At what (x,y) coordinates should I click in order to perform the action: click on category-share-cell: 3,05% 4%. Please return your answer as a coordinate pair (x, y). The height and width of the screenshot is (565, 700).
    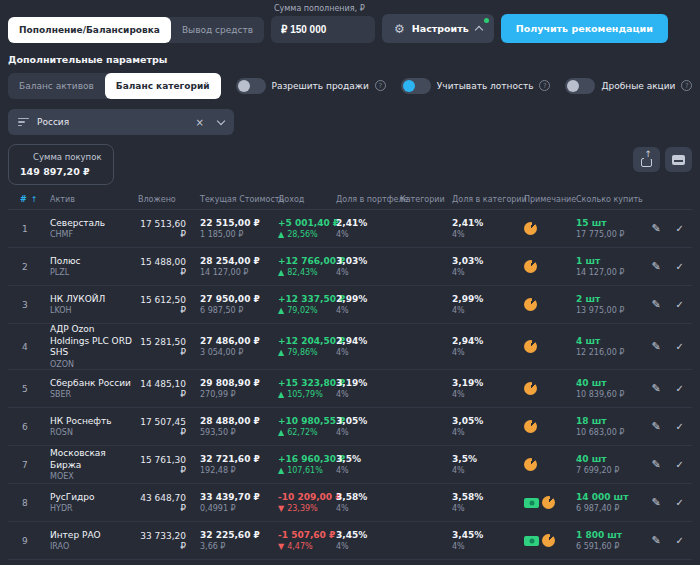
    Looking at the image, I should click on (488, 426).